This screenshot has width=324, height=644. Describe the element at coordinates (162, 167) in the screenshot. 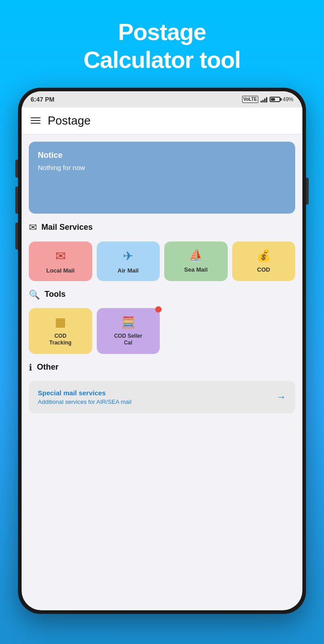

I see `notice-body: Nothing for now` at that location.